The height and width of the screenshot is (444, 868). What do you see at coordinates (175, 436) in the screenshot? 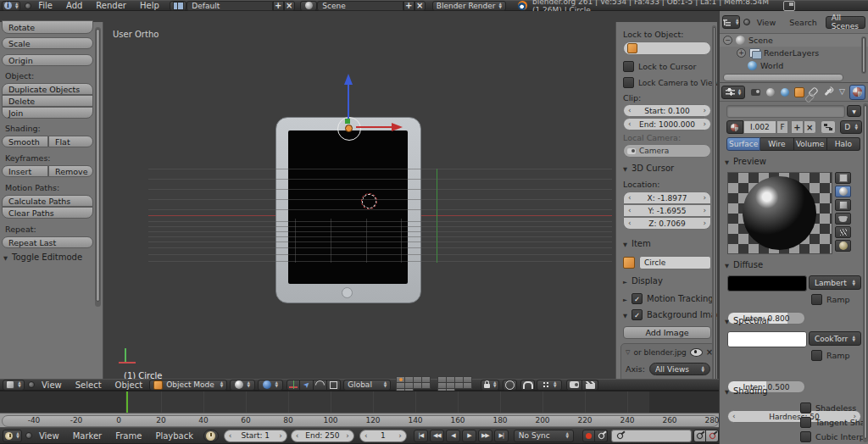
I see `menu-playback: Playback` at bounding box center [175, 436].